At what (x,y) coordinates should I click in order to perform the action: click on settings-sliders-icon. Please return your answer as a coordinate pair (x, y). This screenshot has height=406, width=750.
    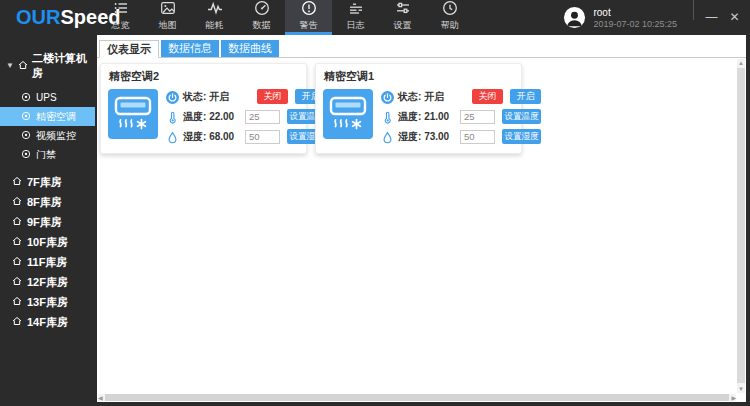
    Looking at the image, I should click on (403, 8).